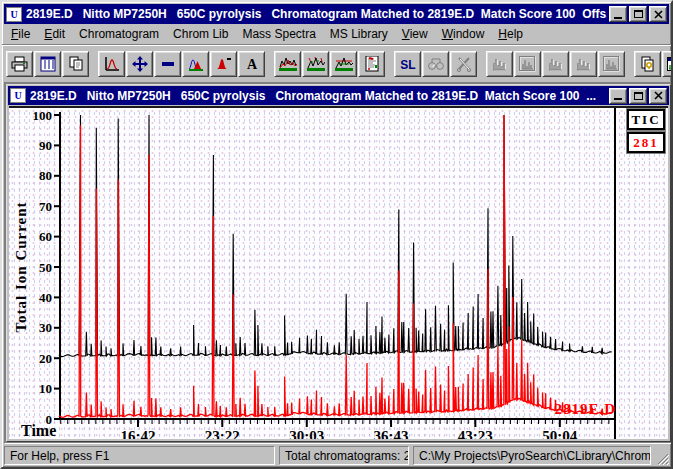 The height and width of the screenshot is (469, 673). What do you see at coordinates (415, 34) in the screenshot?
I see `menu-view: View` at bounding box center [415, 34].